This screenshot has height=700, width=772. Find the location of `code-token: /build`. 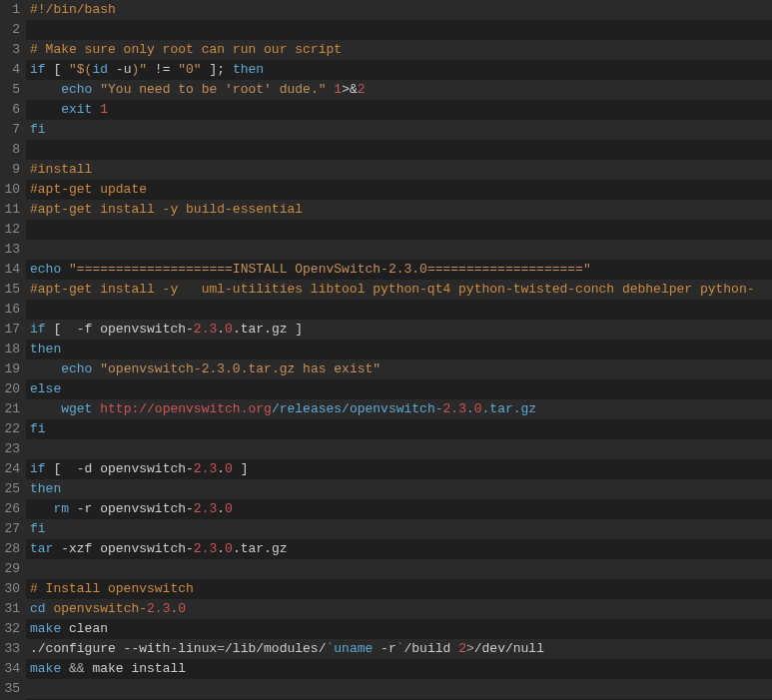

code-token: /build is located at coordinates (431, 649).